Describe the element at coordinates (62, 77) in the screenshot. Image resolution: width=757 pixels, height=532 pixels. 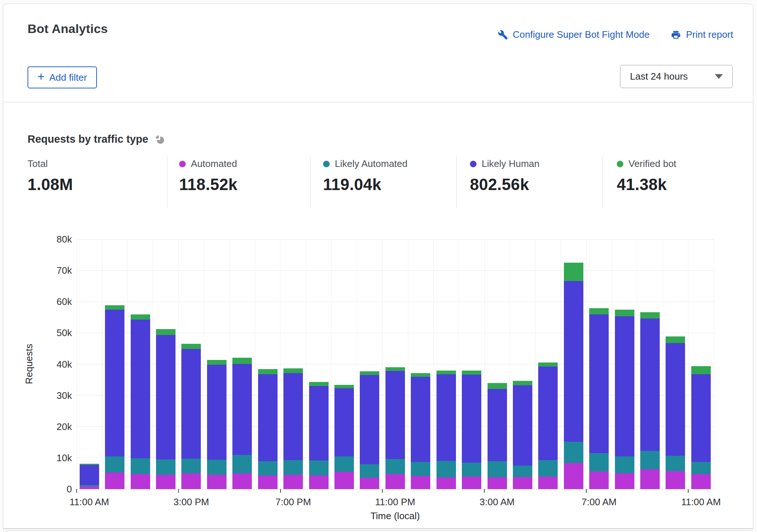
I see `add-filter-button: + Add filter` at that location.